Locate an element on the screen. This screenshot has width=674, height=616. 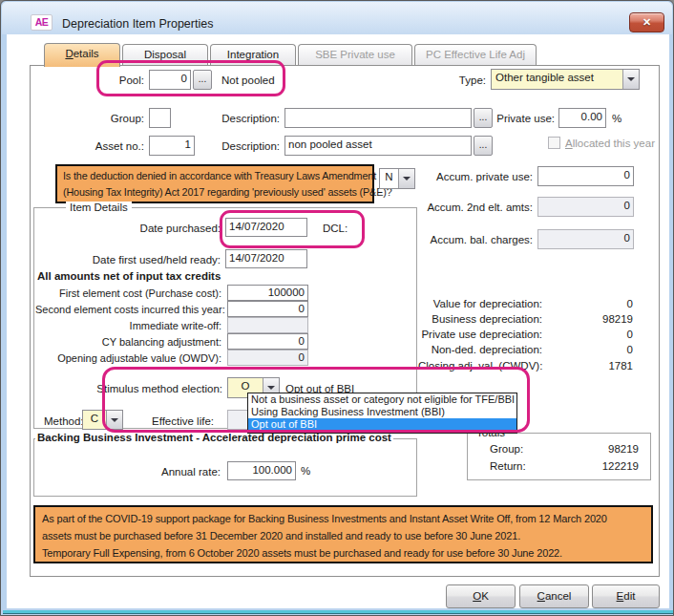
owdv-label: Opening adjustable value (OWDV): is located at coordinates (128, 358).